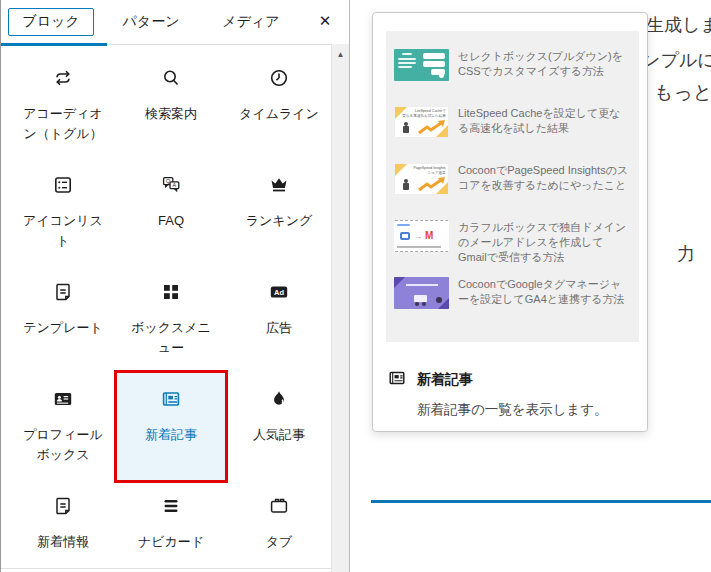  Describe the element at coordinates (63, 212) in the screenshot. I see `block-item-icon-list: アイコンリスト` at that location.